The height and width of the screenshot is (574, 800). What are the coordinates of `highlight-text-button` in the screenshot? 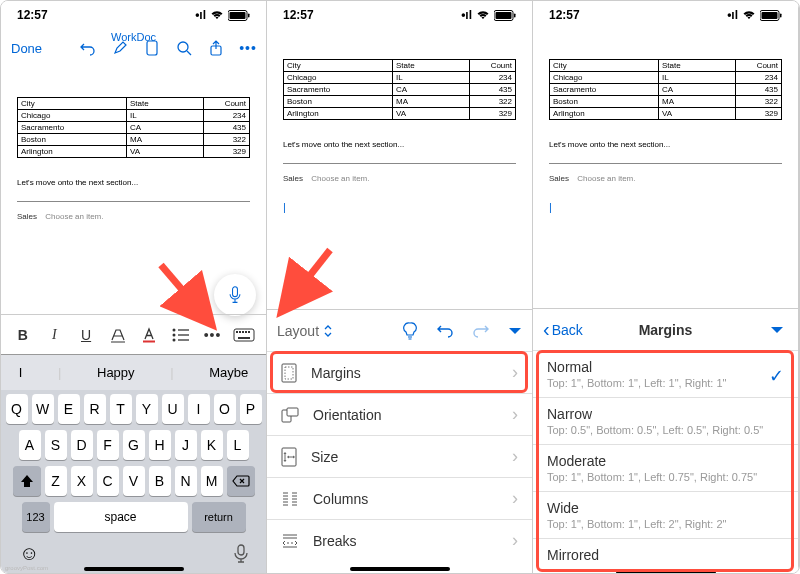 It's located at (118, 335).